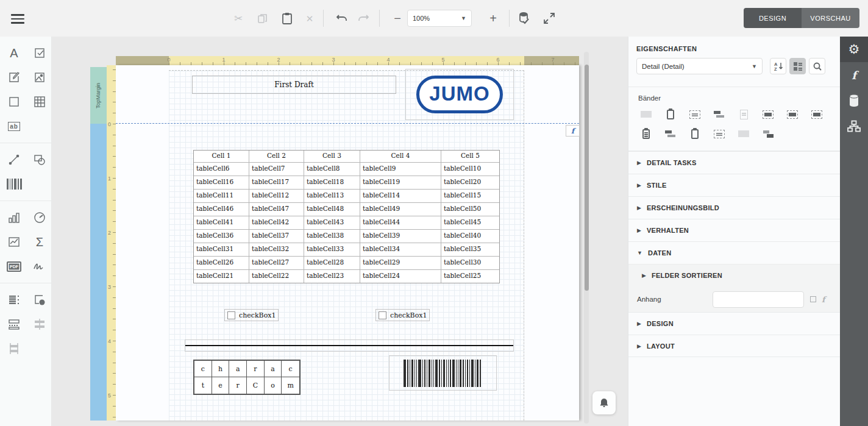  Describe the element at coordinates (813, 299) in the screenshot. I see `bind-checkbox` at that location.